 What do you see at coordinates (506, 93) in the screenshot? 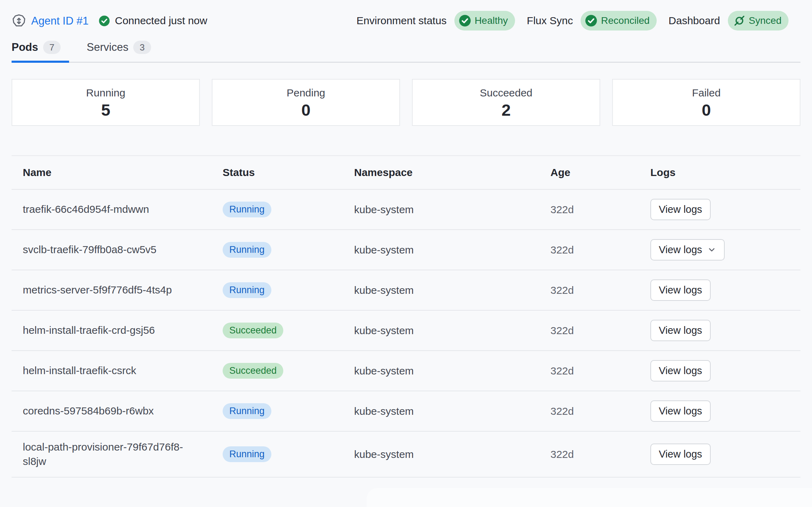
I see `summary-card-label: Succeeded` at bounding box center [506, 93].